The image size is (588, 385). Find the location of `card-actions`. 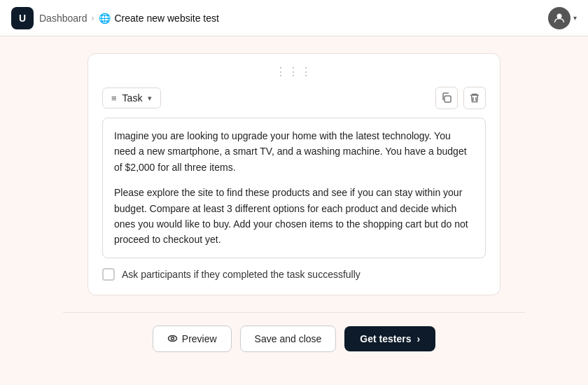

card-actions is located at coordinates (461, 98).